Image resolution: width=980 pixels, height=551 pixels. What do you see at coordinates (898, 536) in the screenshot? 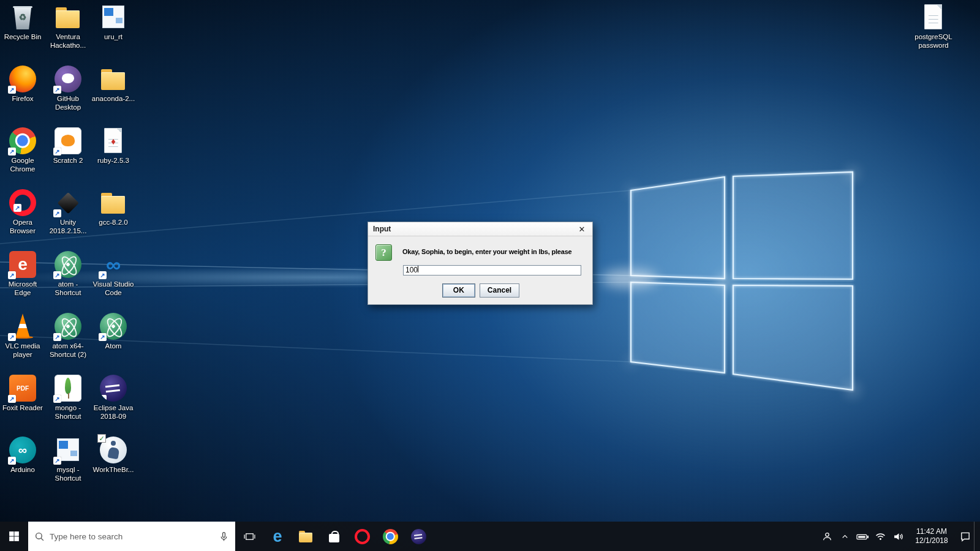
I see `volume-icon` at bounding box center [898, 536].